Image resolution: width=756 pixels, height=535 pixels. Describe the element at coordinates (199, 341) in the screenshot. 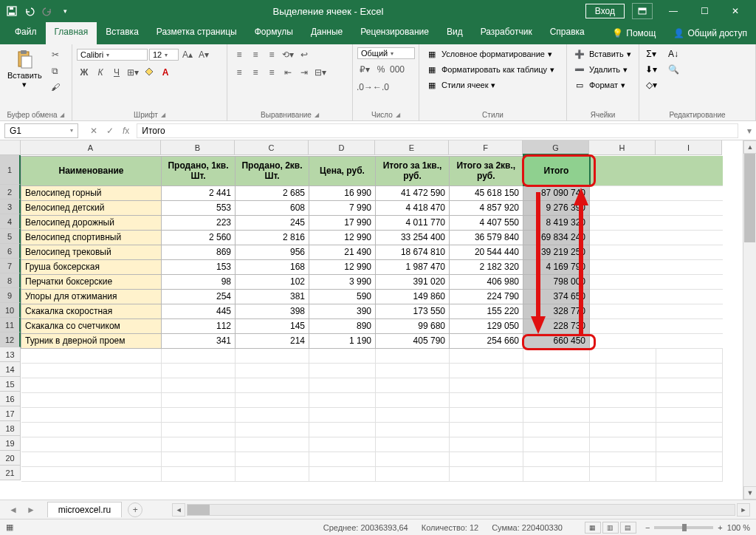

I see `data-cell: 341` at that location.